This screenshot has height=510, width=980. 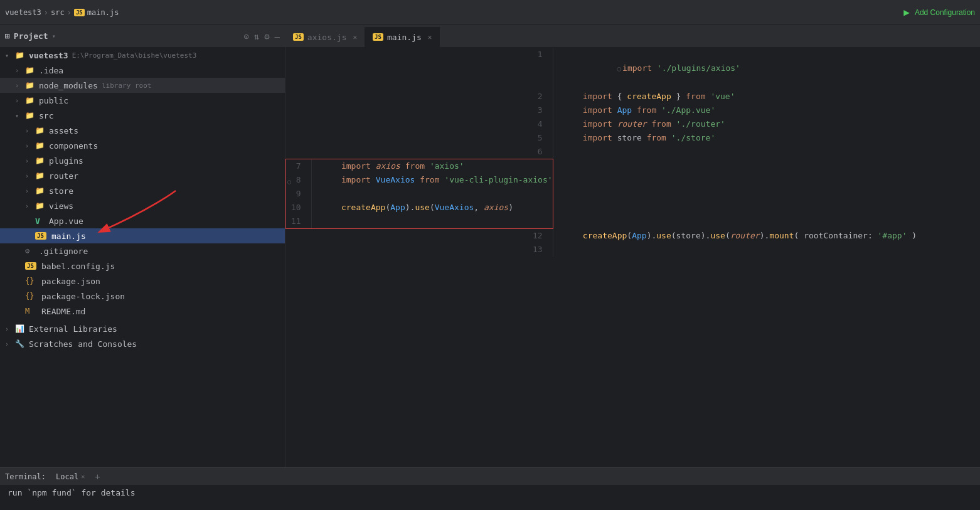 I want to click on js-icon-mainjs: JS, so click(x=41, y=236).